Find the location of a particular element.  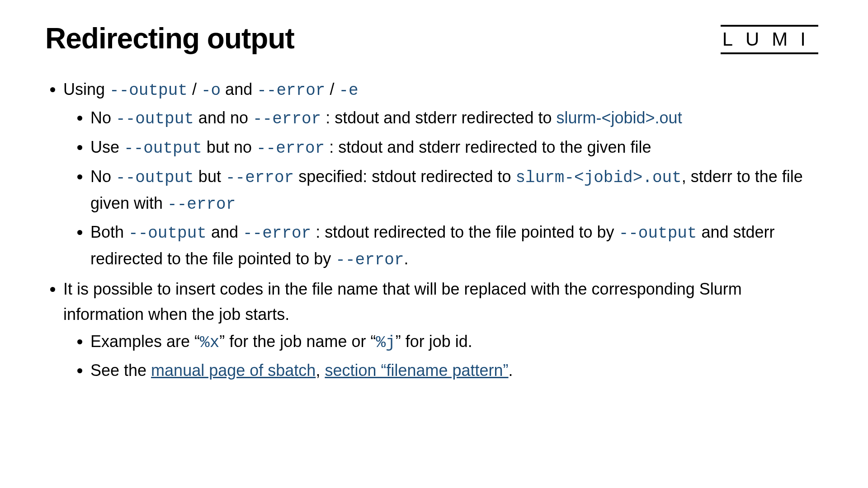

slide-title: Redirecting output is located at coordinates (434, 38).